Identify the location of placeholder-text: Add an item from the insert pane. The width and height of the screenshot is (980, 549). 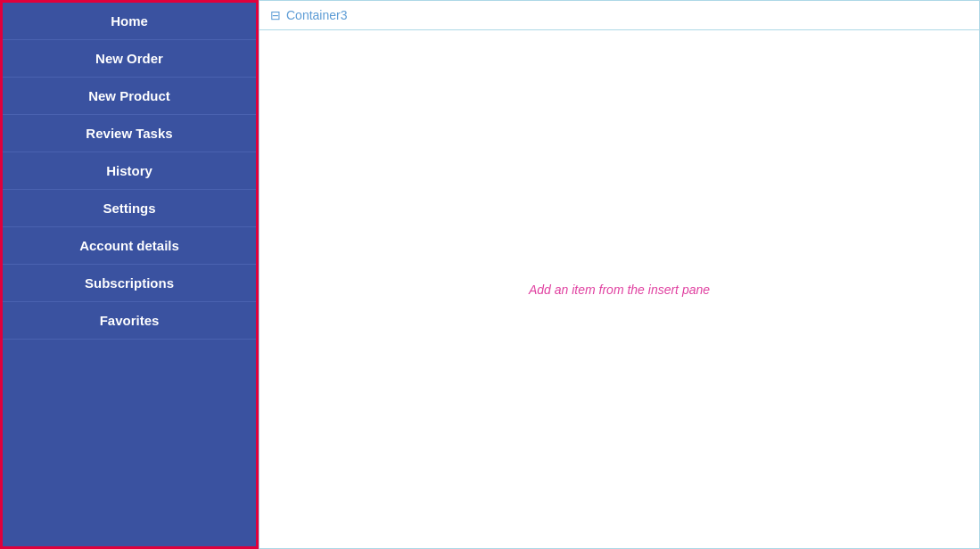
(619, 290).